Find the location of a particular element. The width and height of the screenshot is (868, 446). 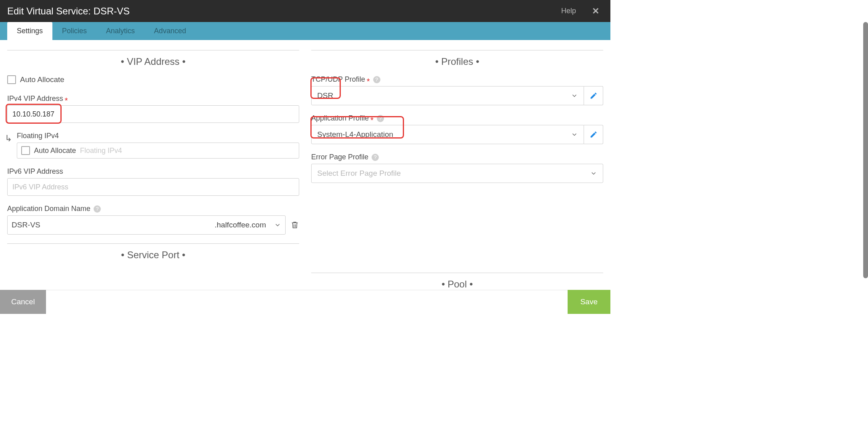

app-profile-field: Application Profile * ? System-L4-Applic… is located at coordinates (457, 129).